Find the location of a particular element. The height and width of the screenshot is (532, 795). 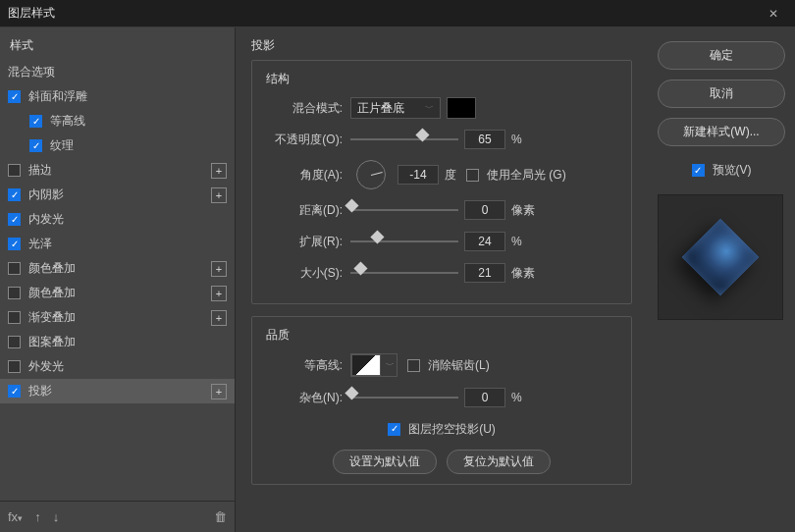

sidebar-item-7: 颜色叠加+ is located at coordinates (118, 269).